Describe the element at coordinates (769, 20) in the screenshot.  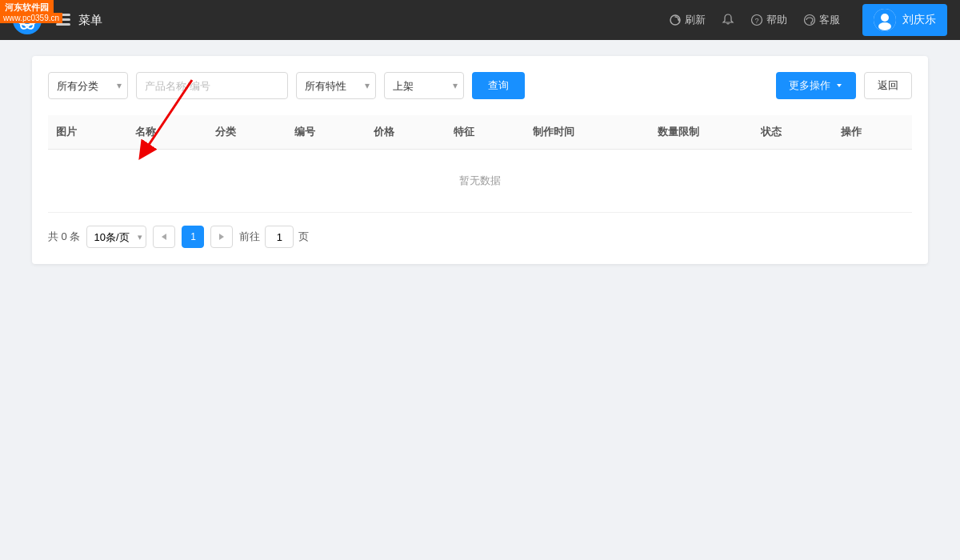
I see `help-action: ? 帮助` at that location.